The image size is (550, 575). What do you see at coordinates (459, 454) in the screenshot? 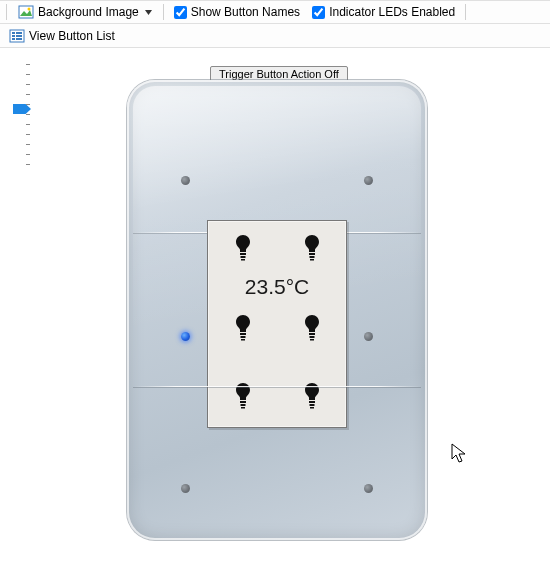
I see `mouse-cursor-icon` at bounding box center [459, 454].